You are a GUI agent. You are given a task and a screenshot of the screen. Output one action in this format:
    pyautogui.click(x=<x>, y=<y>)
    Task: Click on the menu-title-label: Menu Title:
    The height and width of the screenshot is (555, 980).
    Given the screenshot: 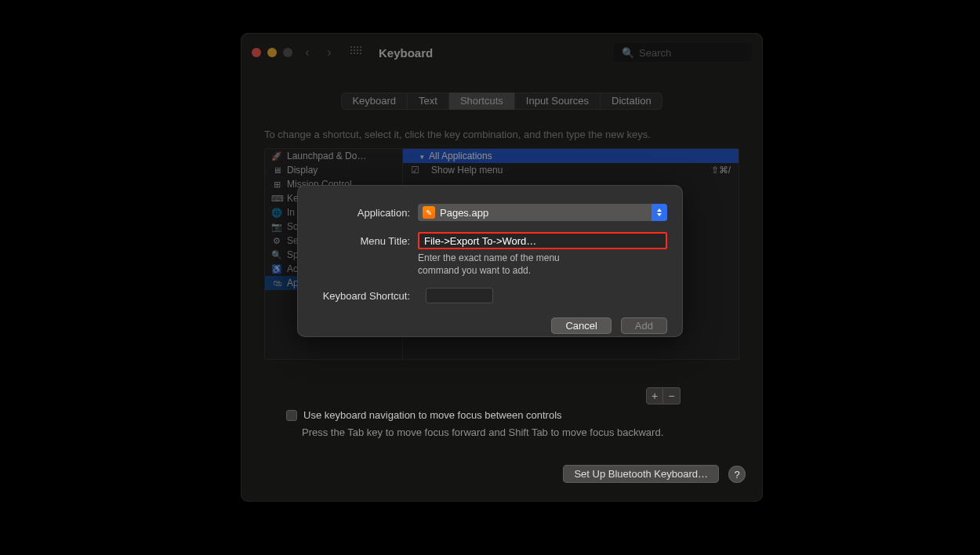 What is the action you would take?
    pyautogui.click(x=361, y=241)
    